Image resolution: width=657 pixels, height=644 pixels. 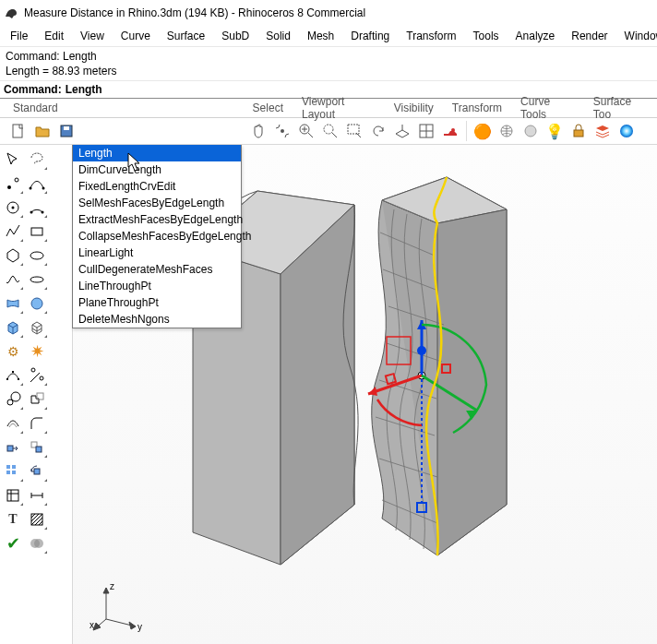 I want to click on menu-file: File, so click(x=18, y=36).